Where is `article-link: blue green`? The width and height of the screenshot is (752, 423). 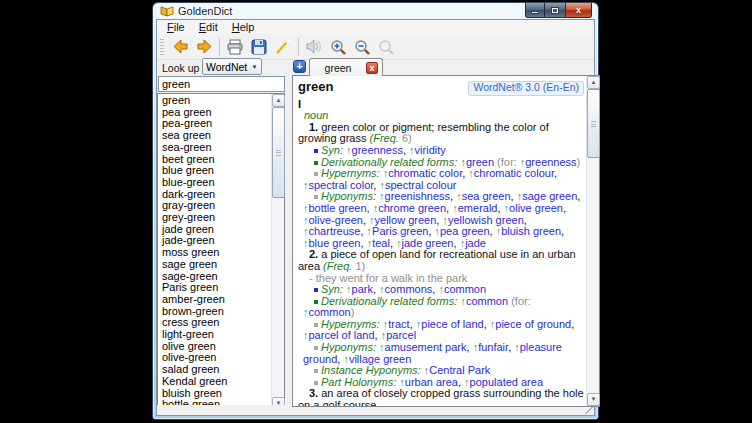 article-link: blue green is located at coordinates (335, 243).